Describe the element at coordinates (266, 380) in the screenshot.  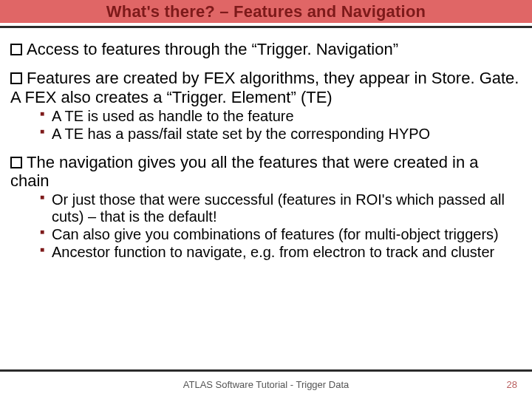
I see `footer: ATLAS Software Tutorial - Trigger Data 2…` at that location.